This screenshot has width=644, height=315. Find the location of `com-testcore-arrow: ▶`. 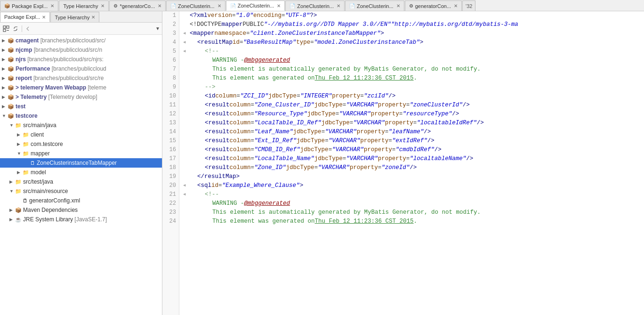

com-testcore-arrow: ▶ is located at coordinates (20, 144).